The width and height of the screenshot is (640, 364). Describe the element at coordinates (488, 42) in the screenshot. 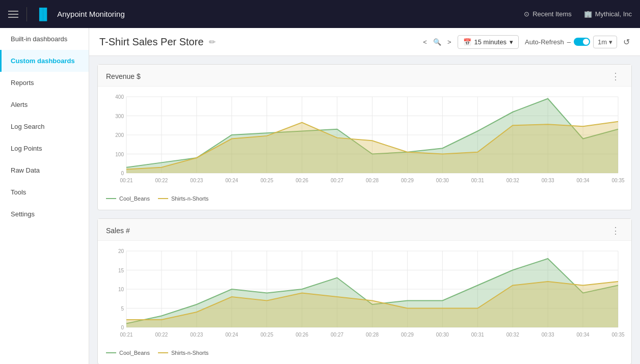

I see `time-range-selector: 📅 15 minutes ▾` at that location.